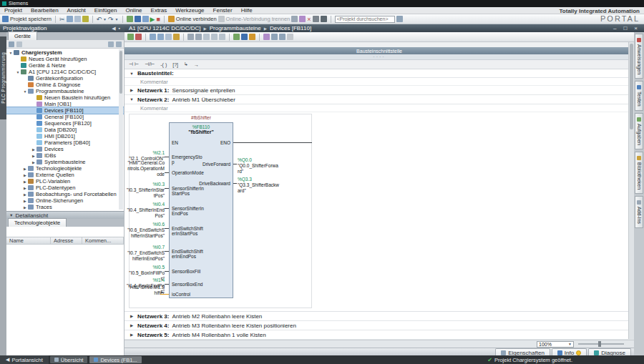  What do you see at coordinates (379, 316) in the screenshot?
I see `network-3-row: ▶ Netzwerk 3: Antrieb M2 Rollenbahn leer…` at bounding box center [379, 316].